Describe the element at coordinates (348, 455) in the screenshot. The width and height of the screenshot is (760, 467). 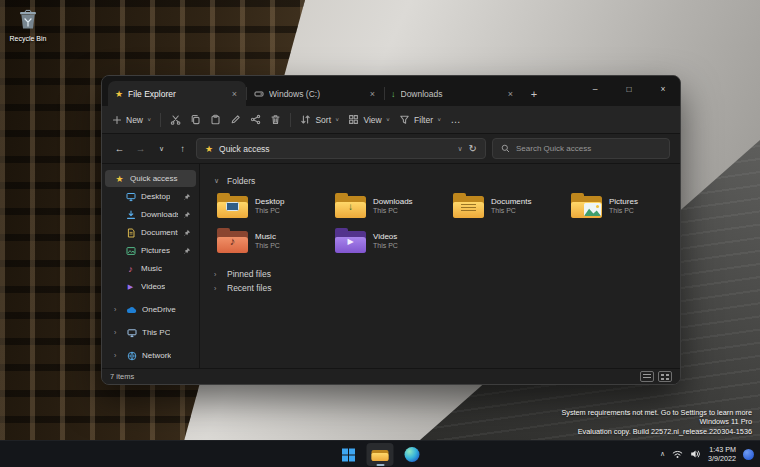
I see `windows-logo-icon` at that location.